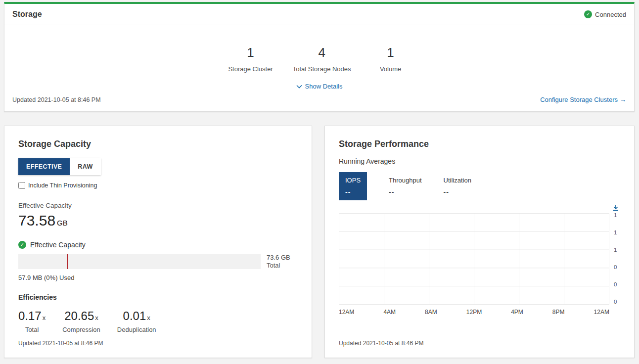 The image size is (639, 364). Describe the element at coordinates (81, 329) in the screenshot. I see `efficiency-label: Compression` at that location.